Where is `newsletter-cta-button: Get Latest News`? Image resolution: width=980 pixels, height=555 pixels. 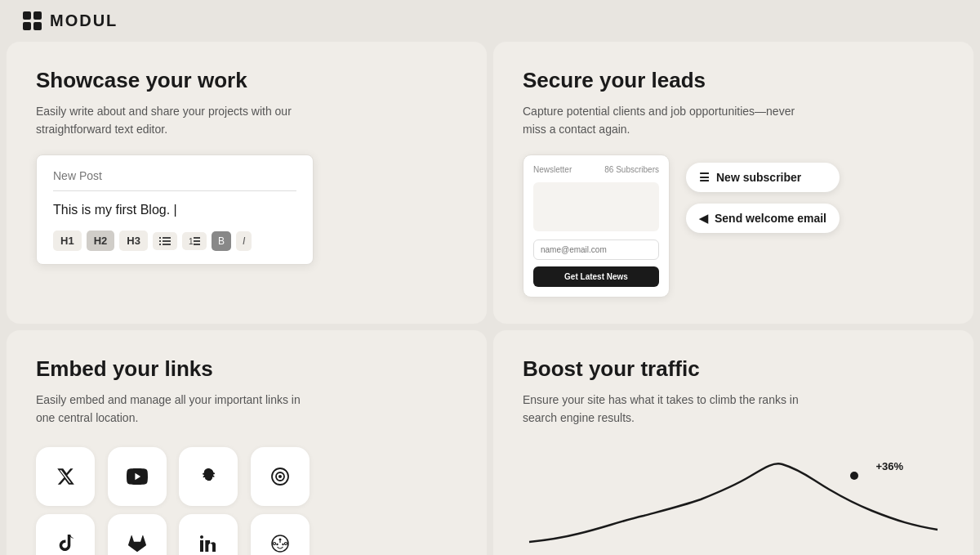 newsletter-cta-button: Get Latest News is located at coordinates (596, 276).